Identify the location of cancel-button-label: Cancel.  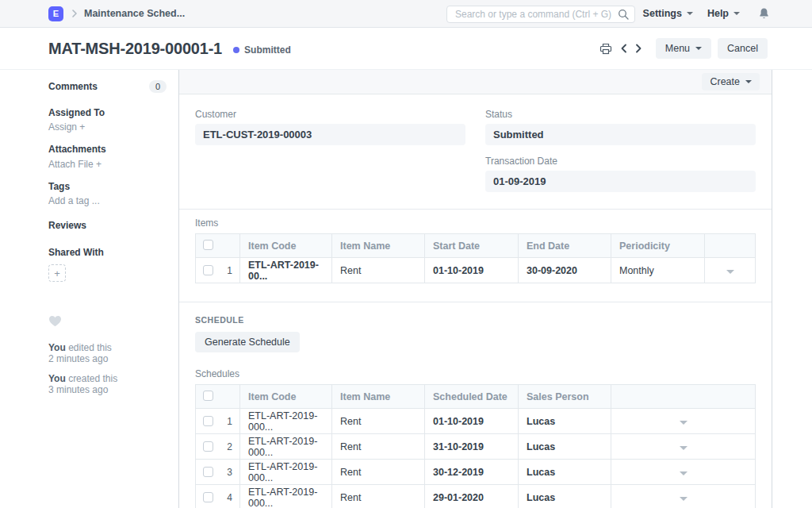
(742, 48).